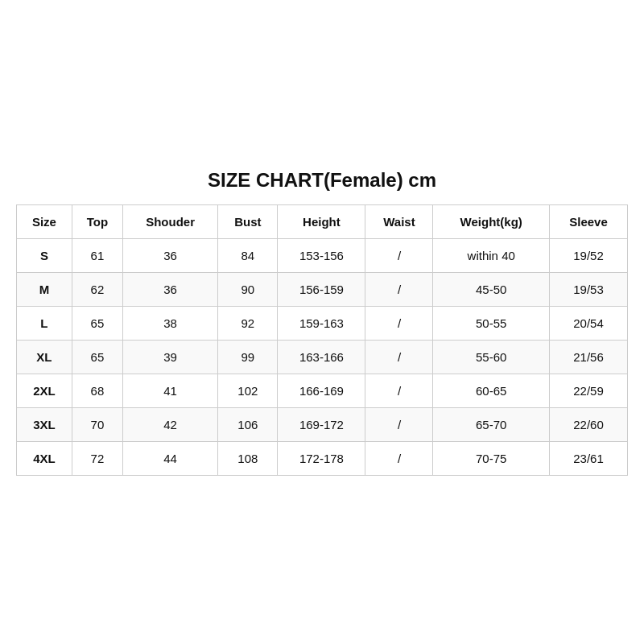 The height and width of the screenshot is (644, 644). What do you see at coordinates (248, 390) in the screenshot?
I see `table-cell: 102` at bounding box center [248, 390].